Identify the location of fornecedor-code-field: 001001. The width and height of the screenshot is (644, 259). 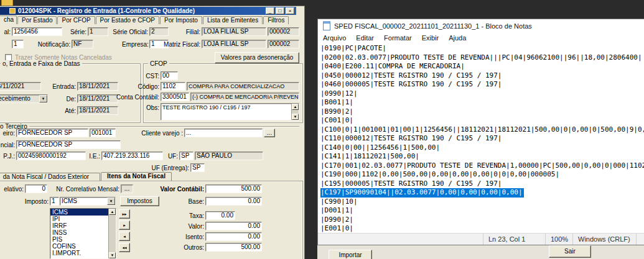
(103, 133).